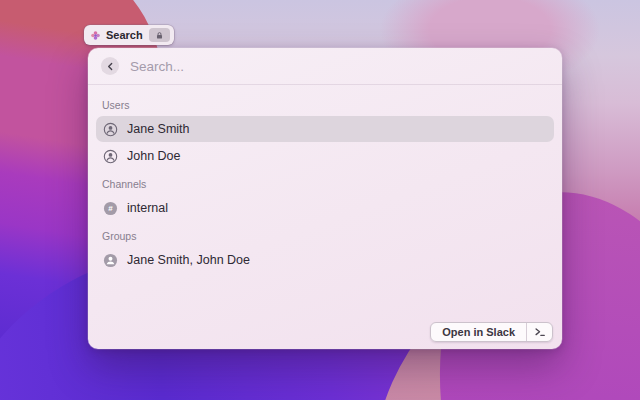 Image resolution: width=640 pixels, height=400 pixels. Describe the element at coordinates (325, 260) in the screenshot. I see `list-item: Jane Smith, John Doe` at that location.